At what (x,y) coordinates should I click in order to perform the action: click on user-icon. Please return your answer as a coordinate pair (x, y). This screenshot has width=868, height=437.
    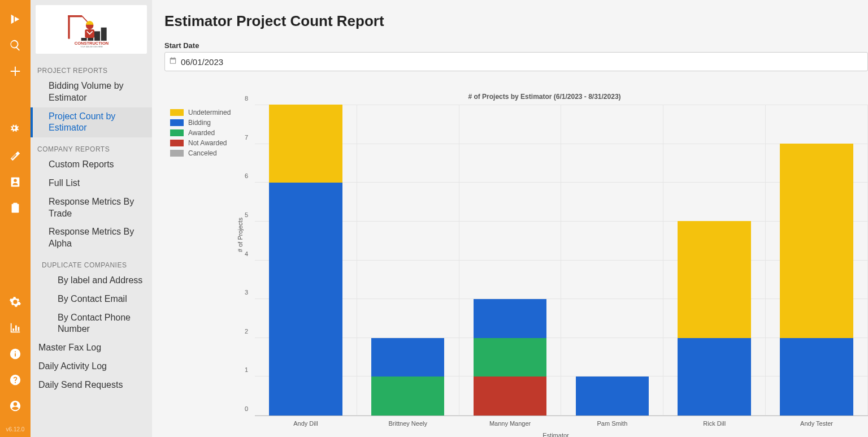
    Looking at the image, I should click on (15, 406).